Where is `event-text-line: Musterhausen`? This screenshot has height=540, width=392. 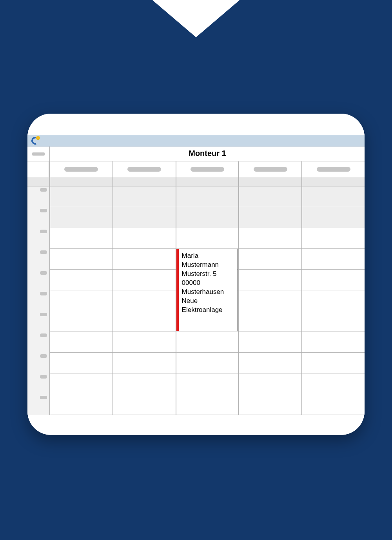 event-text-line: Musterhausen is located at coordinates (209, 292).